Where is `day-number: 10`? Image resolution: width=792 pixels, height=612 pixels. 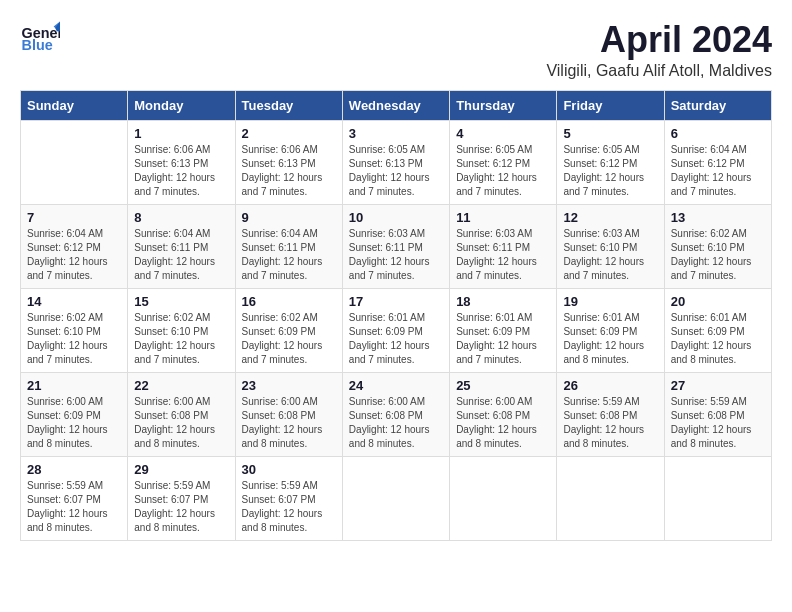
day-number: 10 is located at coordinates (396, 218).